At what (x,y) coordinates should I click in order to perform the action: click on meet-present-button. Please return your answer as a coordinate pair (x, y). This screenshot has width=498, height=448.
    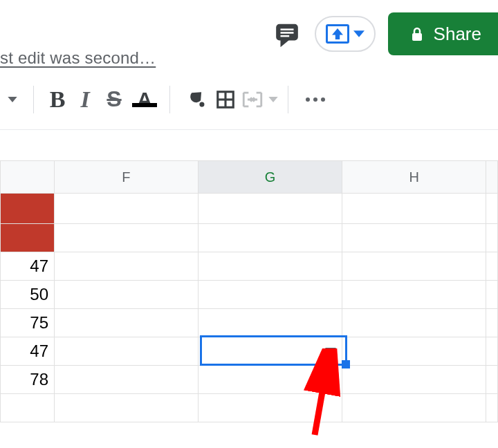
    Looking at the image, I should click on (345, 34).